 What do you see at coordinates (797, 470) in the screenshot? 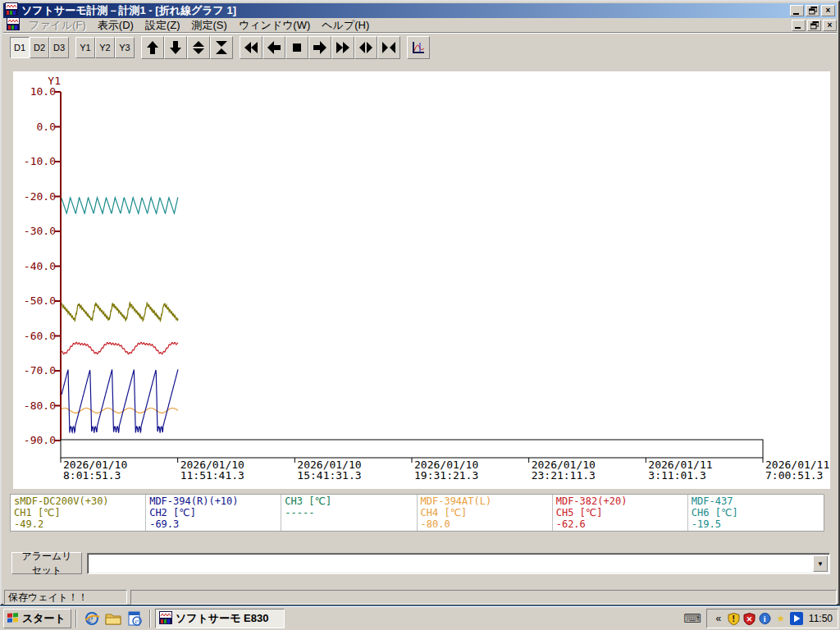
I see `x-tick-label: 2026/01/117:00:51.3` at bounding box center [797, 470].